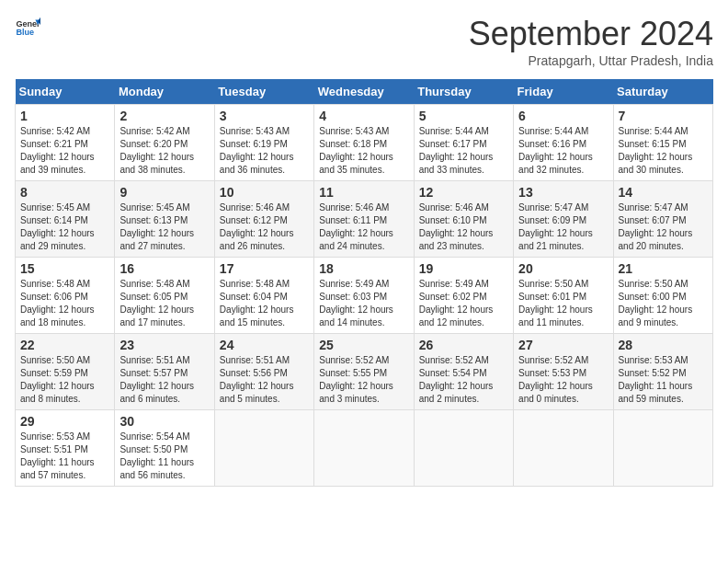  I want to click on day-number: 1, so click(64, 116).